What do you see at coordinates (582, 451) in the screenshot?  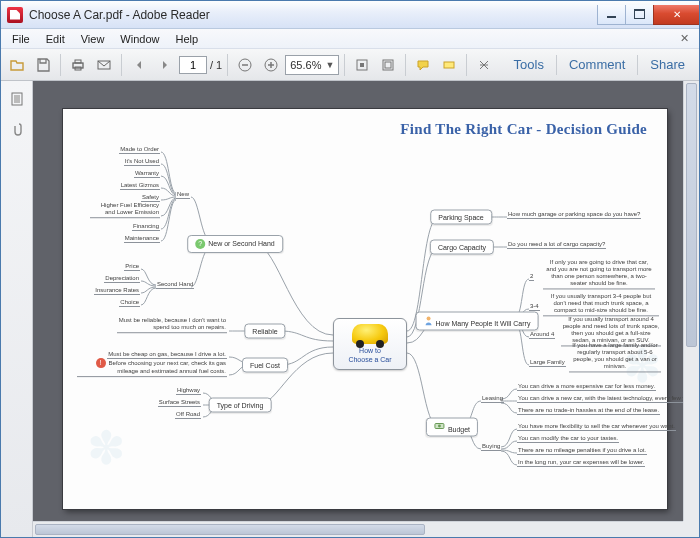 I see `leaf-buying-2: There are no mileage penalties if you dr…` at bounding box center [582, 451].